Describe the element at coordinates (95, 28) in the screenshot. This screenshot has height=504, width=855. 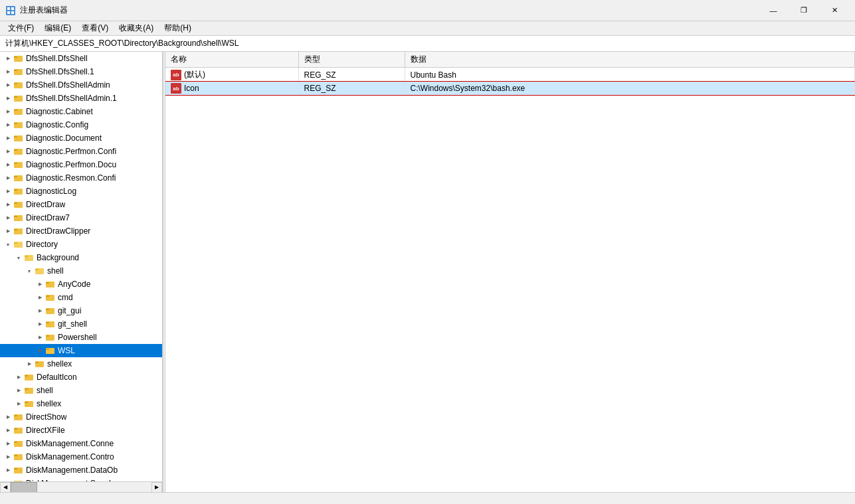
I see `menu-view: 查看(V)` at that location.